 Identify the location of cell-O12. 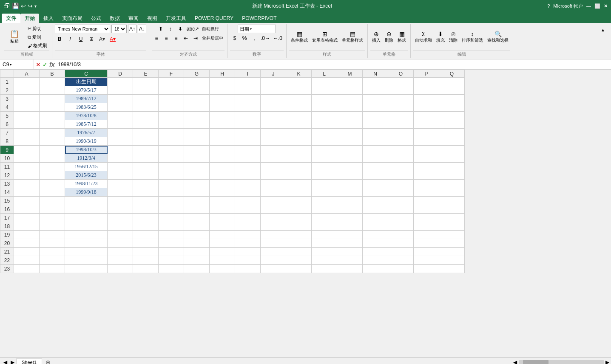
(401, 175).